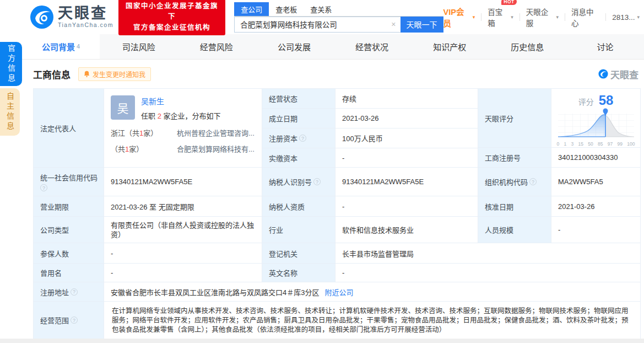 This screenshot has width=644, height=343. Describe the element at coordinates (372, 46) in the screenshot. I see `tab-operating-status: 经营状况` at that location.